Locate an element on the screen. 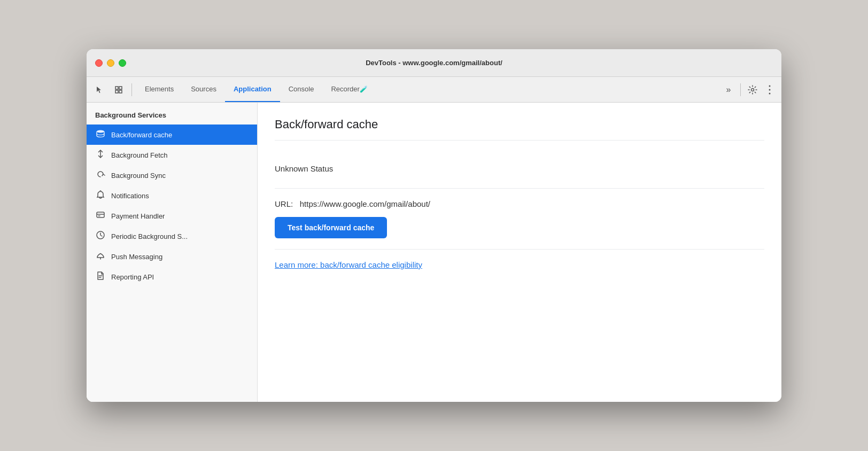  tab-recorder: Recorder 🧪 is located at coordinates (349, 90).